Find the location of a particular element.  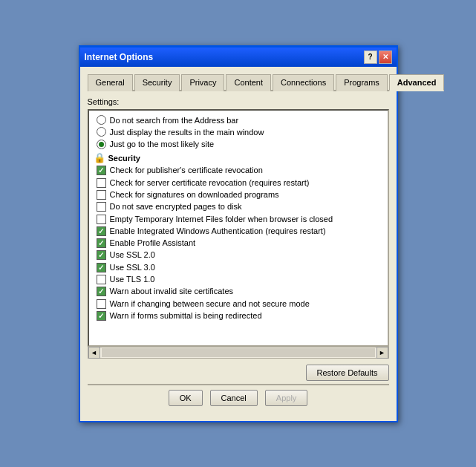

radio-label-2: Just go to the most likely site is located at coordinates (162, 144).